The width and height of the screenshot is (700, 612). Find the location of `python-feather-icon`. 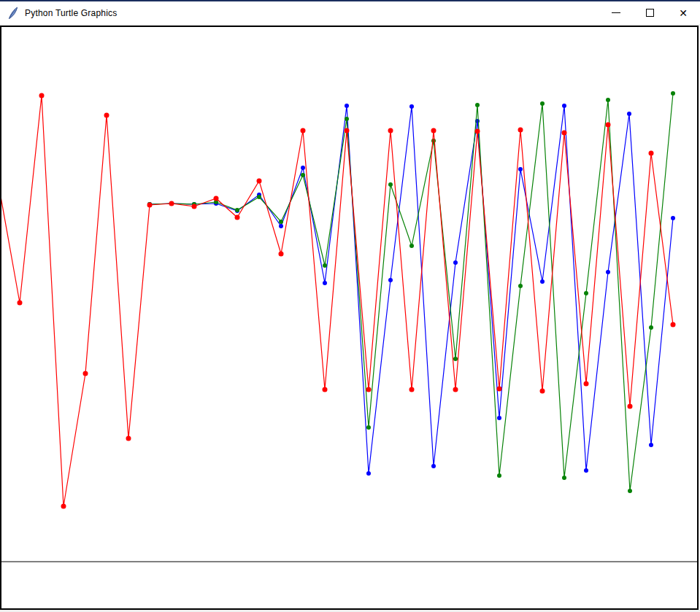

python-feather-icon is located at coordinates (13, 13).